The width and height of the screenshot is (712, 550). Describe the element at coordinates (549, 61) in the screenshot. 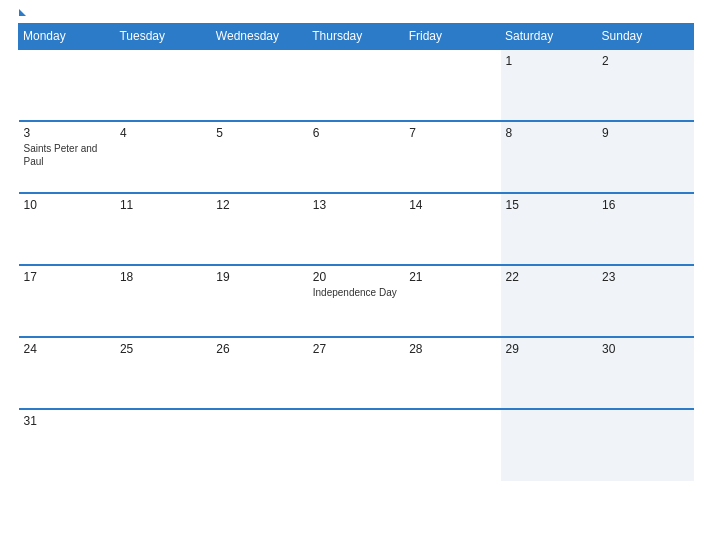

I see `day-number: 1` at that location.